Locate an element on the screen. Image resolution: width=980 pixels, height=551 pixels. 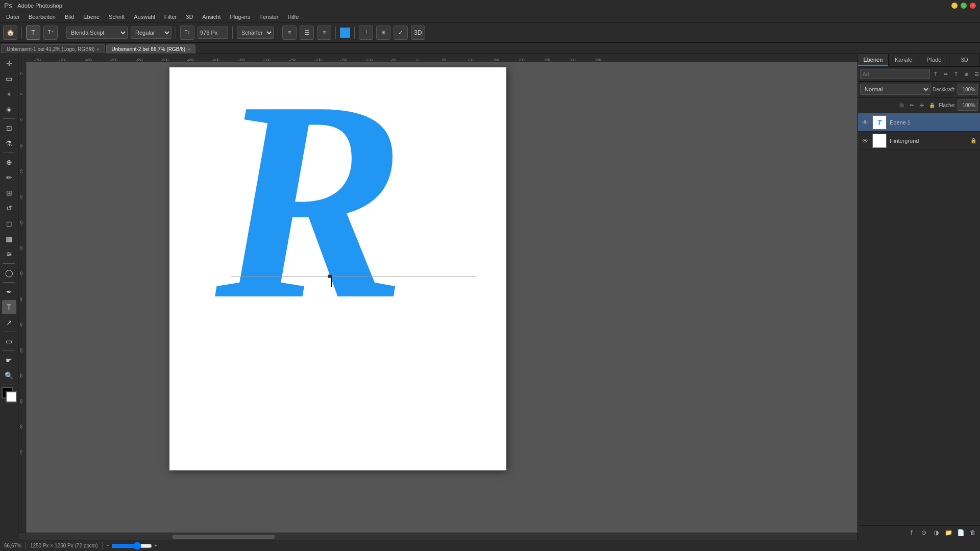
menu-filter: Filter is located at coordinates (170, 17).